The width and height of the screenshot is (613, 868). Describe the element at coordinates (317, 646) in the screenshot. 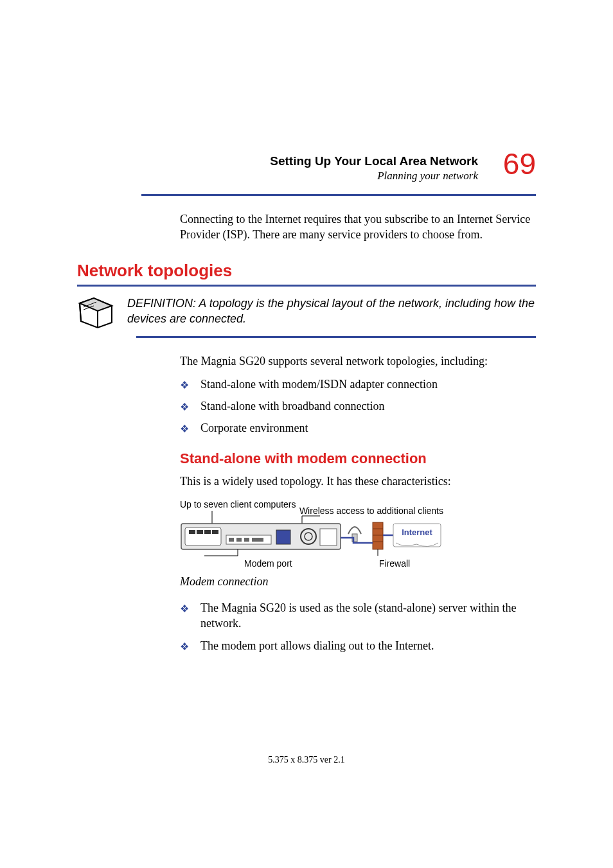

I see `list-item-text: The modem port allows dialing out to the…` at that location.